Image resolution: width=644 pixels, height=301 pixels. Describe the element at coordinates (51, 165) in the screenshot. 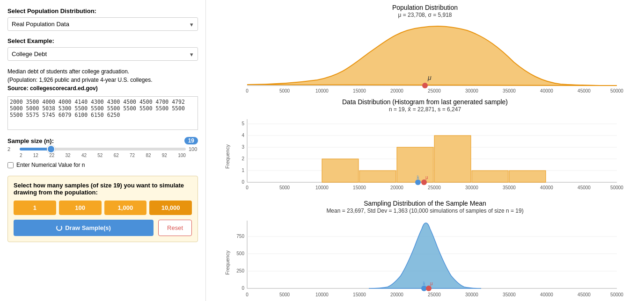

I see `checkbox-label: Enter Numerical Value for n` at that location.